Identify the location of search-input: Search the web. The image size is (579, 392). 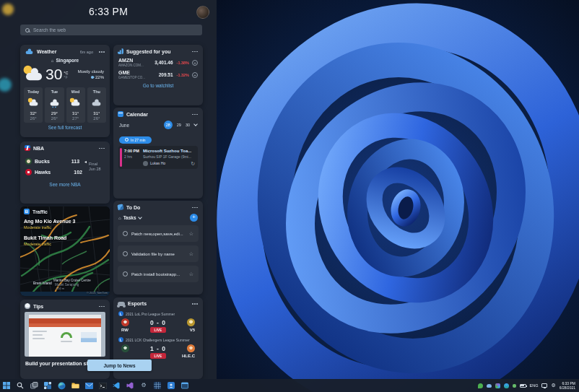
(111, 30).